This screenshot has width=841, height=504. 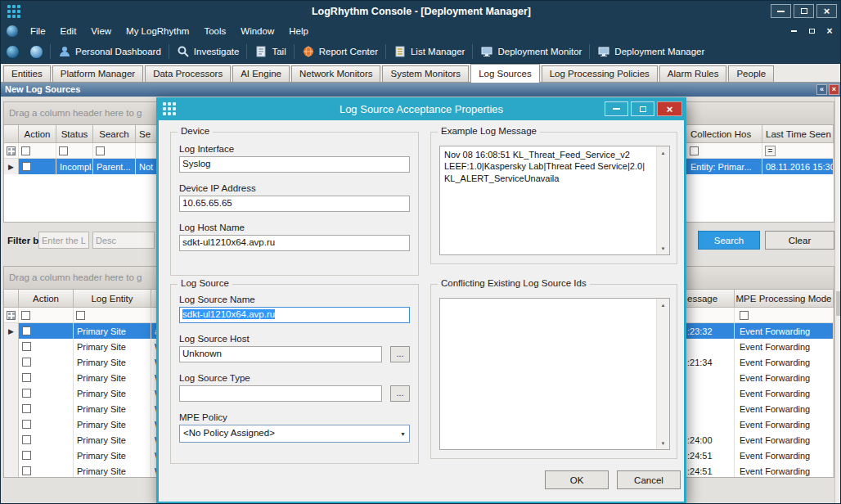 What do you see at coordinates (643, 109) in the screenshot?
I see `dialog-maximize-button` at bounding box center [643, 109].